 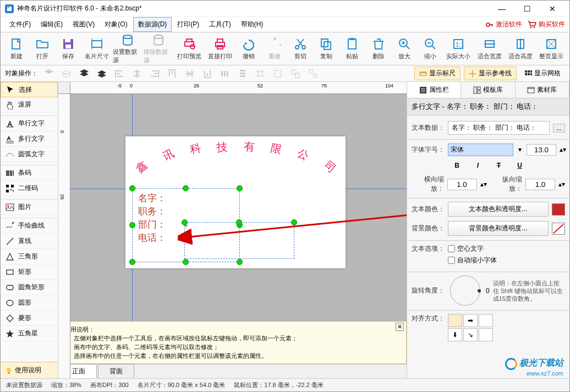 I want to click on tool-rect: 矩形, so click(x=29, y=272).